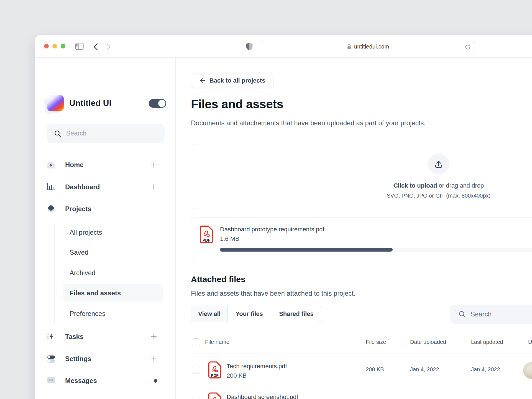  I want to click on file-size-subtext: 200 KB, so click(237, 376).